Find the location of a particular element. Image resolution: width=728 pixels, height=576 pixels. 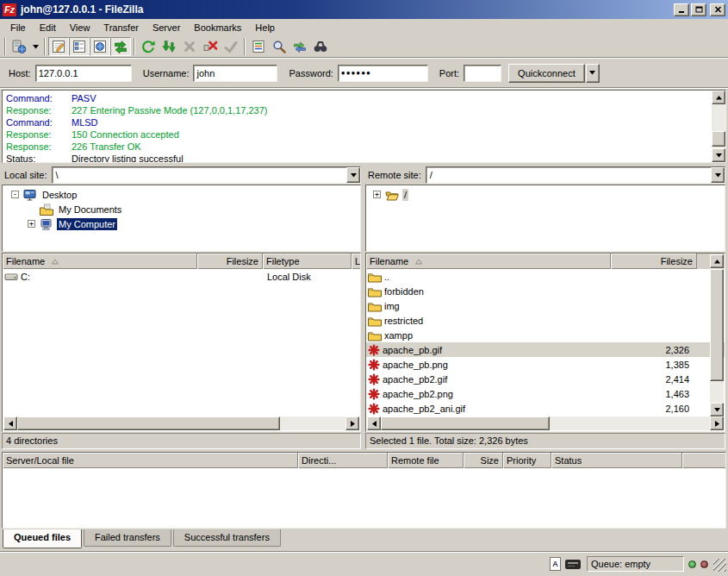

column-size: Size is located at coordinates (483, 460).